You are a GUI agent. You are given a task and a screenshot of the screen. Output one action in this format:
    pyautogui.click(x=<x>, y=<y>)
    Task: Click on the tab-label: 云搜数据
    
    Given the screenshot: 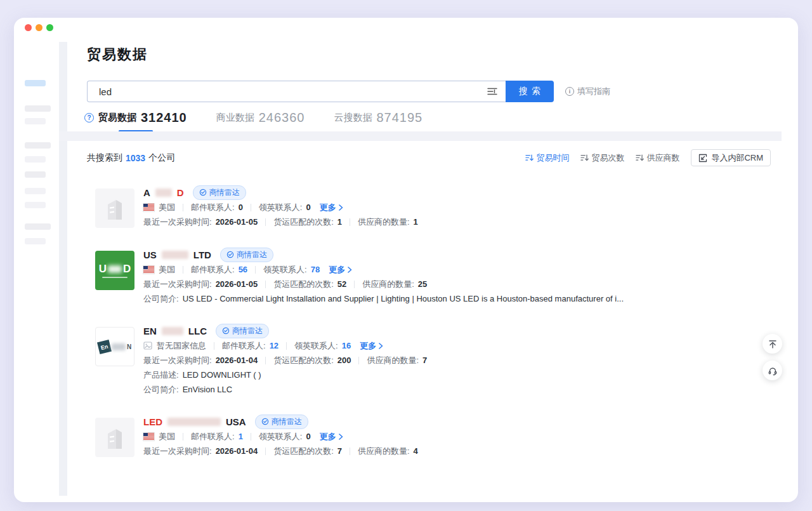 What is the action you would take?
    pyautogui.click(x=353, y=118)
    